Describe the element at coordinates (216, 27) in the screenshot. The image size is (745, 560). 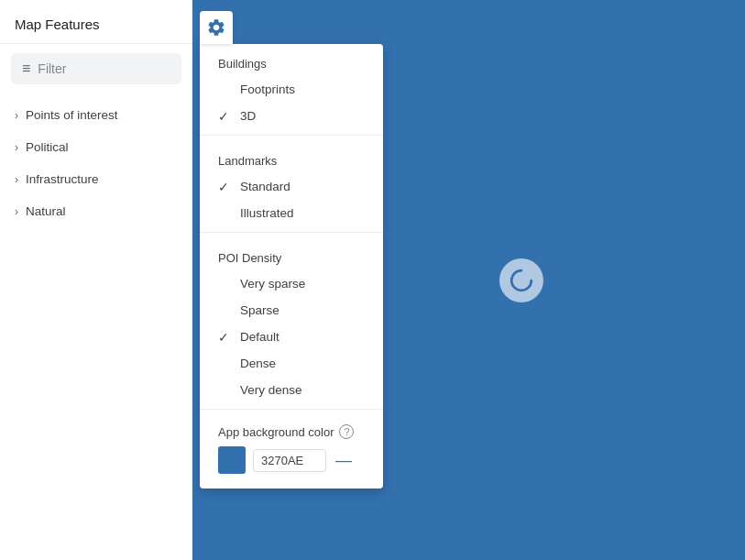
I see `settings-gear-button` at that location.